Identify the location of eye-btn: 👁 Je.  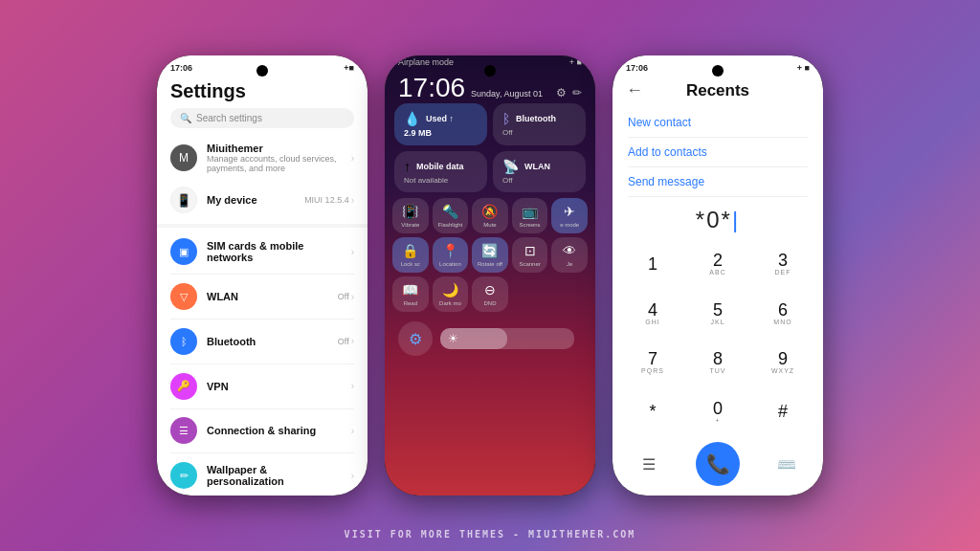
(569, 254).